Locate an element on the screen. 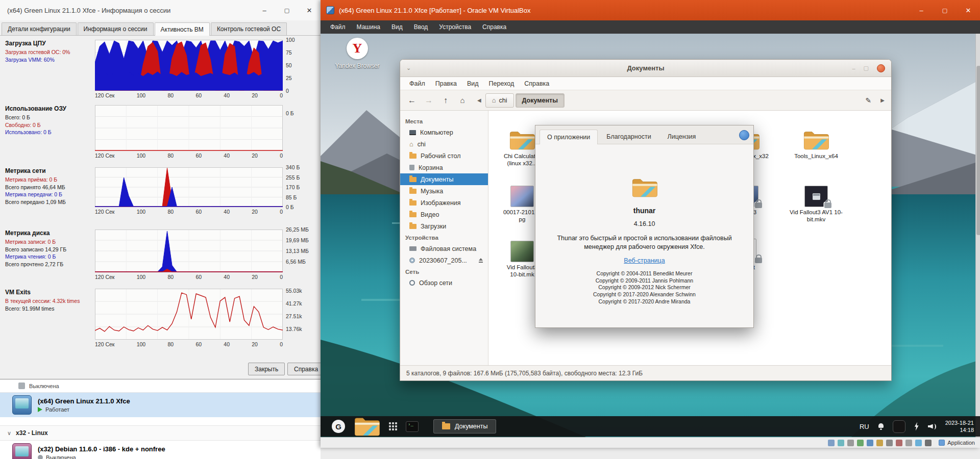  app-version: 4.16.10 is located at coordinates (644, 224).